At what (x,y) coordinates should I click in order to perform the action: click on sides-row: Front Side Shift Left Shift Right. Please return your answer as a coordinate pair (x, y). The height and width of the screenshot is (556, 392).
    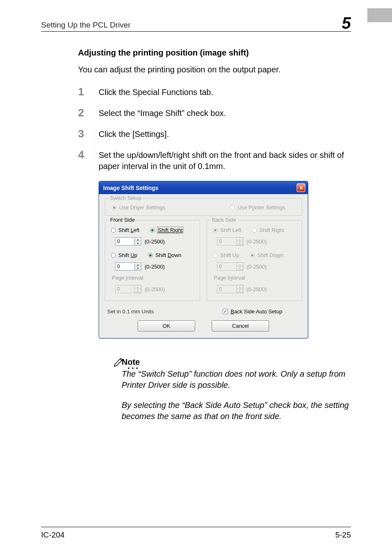
    Looking at the image, I should click on (203, 262).